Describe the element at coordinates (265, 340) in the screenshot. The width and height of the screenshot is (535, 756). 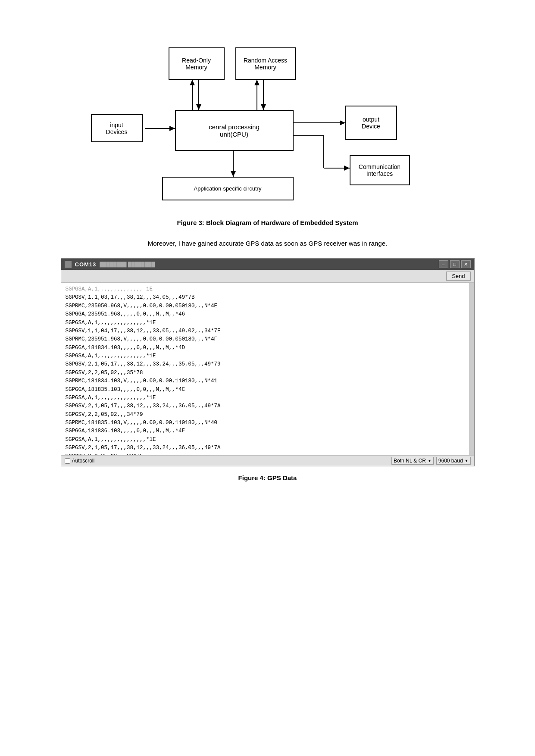
I see `terminal-line-5: $GPRMC,235951.968,V,,,,,0.00,0.00,050180…` at that location.